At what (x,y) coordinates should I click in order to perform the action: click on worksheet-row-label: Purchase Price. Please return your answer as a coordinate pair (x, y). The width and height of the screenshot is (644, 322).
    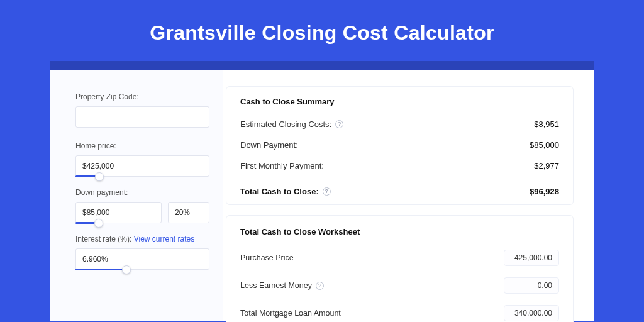
    Looking at the image, I should click on (267, 258).